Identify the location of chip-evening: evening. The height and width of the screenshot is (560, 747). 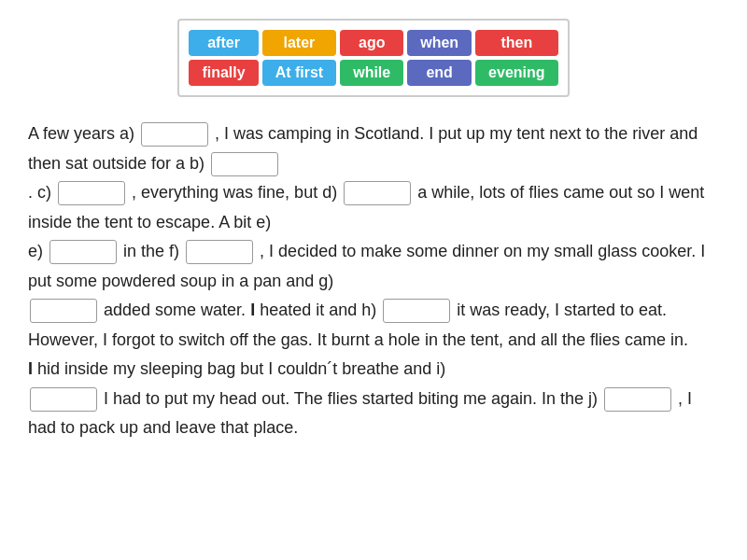
(516, 73).